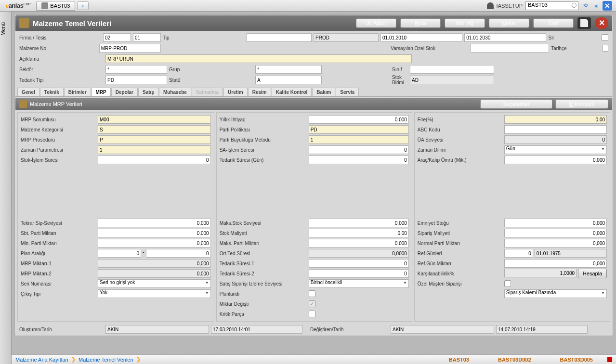 Image resolution: width=616 pixels, height=364 pixels. I want to click on karsilanabilirlik-display, so click(540, 273).